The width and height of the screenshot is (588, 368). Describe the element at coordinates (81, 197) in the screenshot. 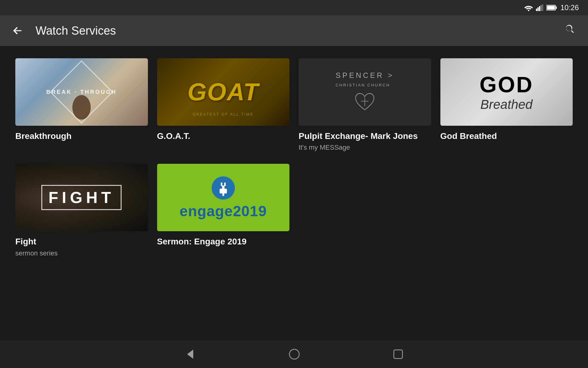

I see `thumb-fight: FIGHT` at that location.